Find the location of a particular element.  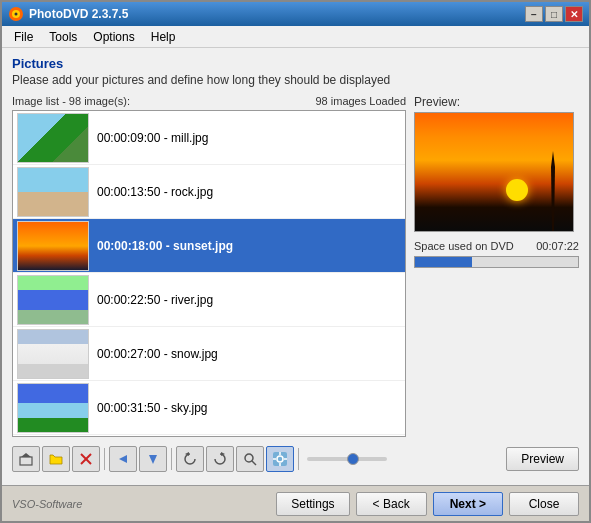

back-button: < Back is located at coordinates (392, 504).